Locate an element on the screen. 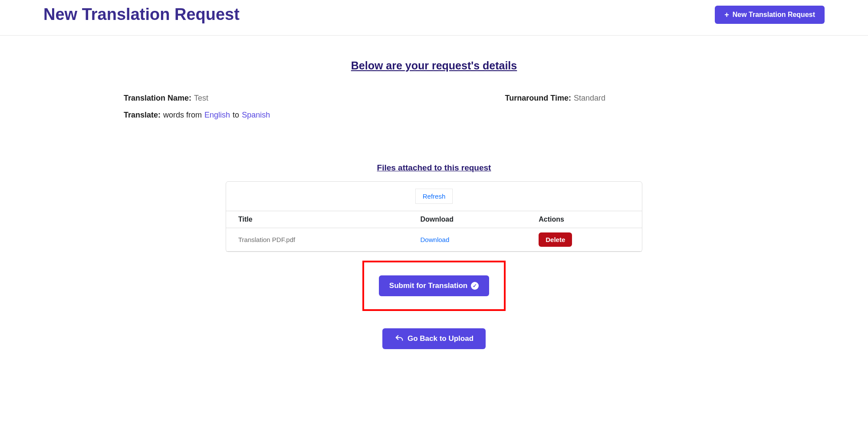 The height and width of the screenshot is (435, 868). new-translation-request-label: New Translation Request is located at coordinates (774, 15).